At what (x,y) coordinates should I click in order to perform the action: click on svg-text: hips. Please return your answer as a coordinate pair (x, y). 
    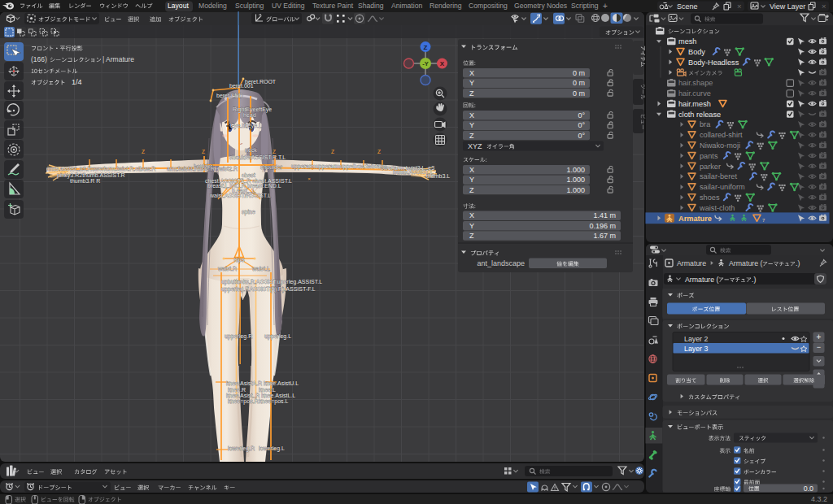
    Looking at the image, I should click on (239, 260).